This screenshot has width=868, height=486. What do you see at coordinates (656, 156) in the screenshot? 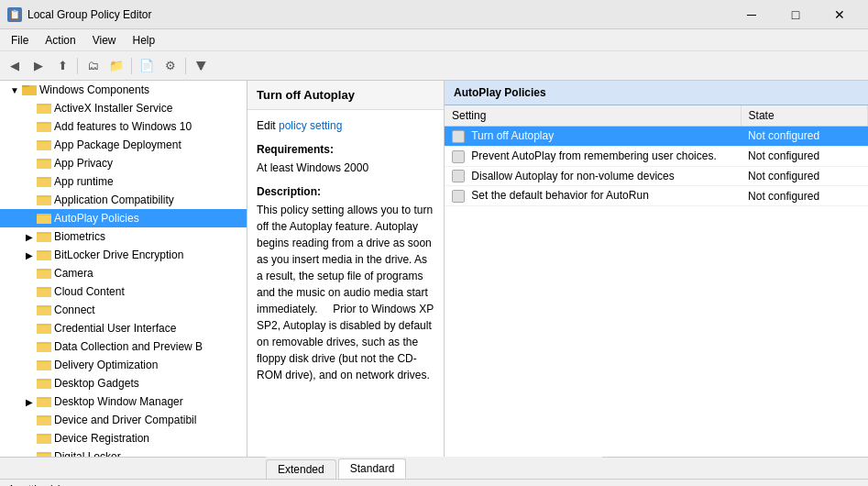
I see `settings-table: Setting State Turn off Autoplay Not conf…` at bounding box center [656, 156].